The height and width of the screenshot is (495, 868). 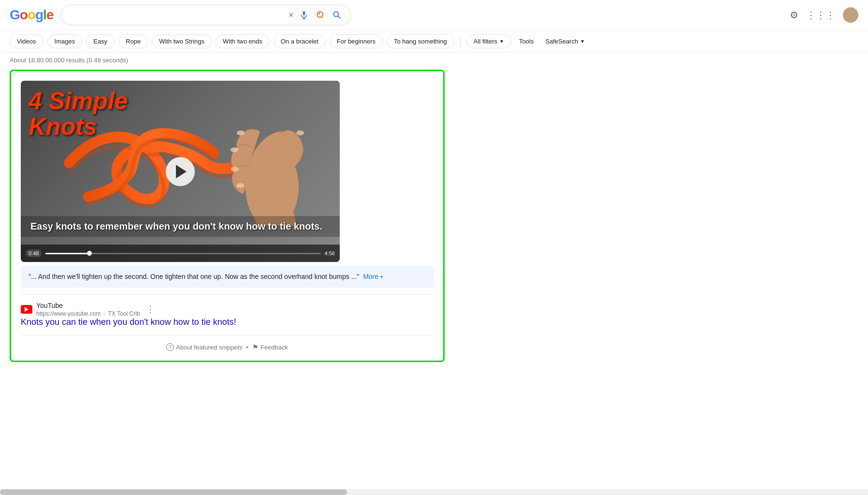 What do you see at coordinates (183, 253) in the screenshot?
I see `progress-track` at bounding box center [183, 253].